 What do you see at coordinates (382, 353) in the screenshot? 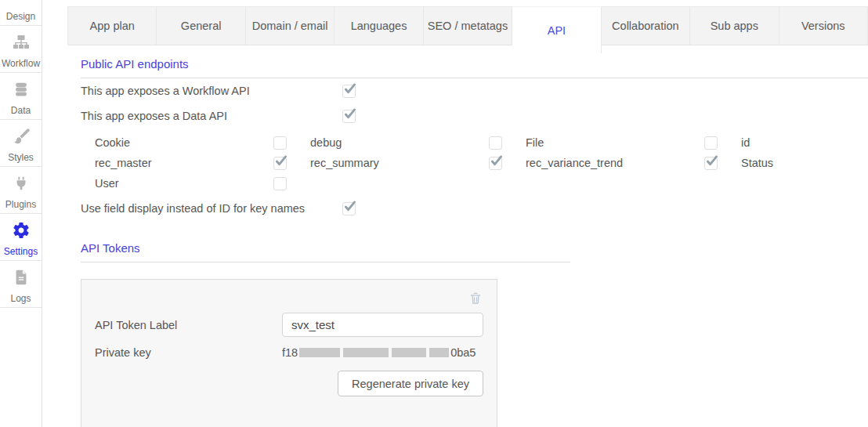
I see `private-key-value: f18 0ba5` at bounding box center [382, 353].